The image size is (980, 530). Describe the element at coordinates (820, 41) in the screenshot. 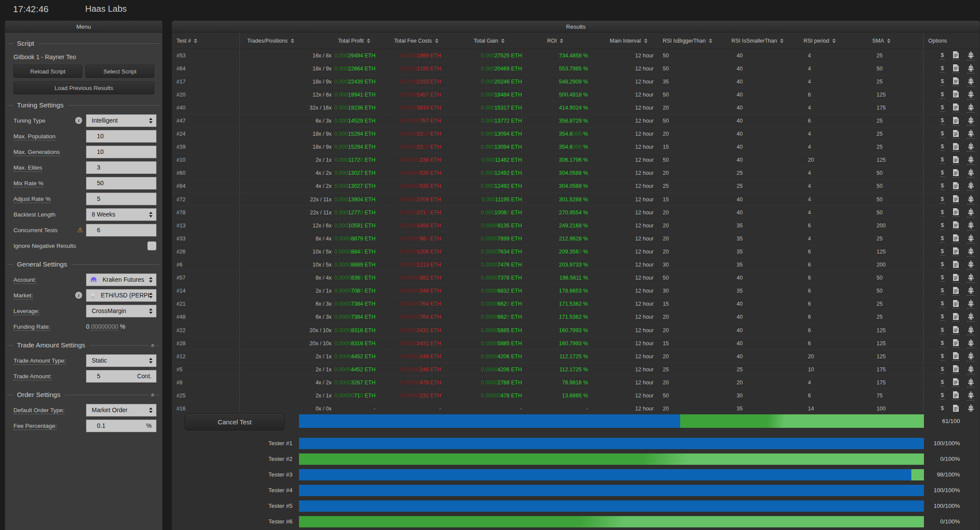

I see `column-header-rsi-period: RSI period` at that location.